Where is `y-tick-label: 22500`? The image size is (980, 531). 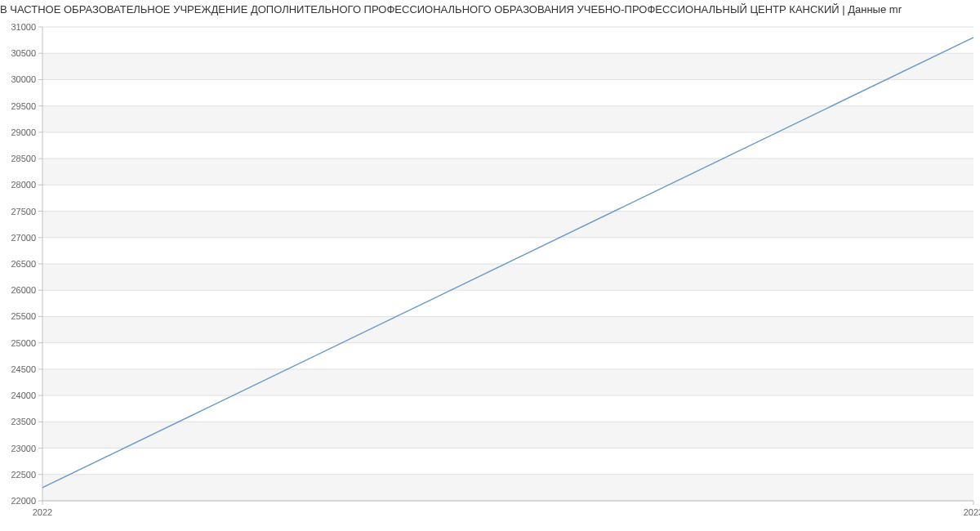
y-tick-label: 22500 is located at coordinates (23, 475).